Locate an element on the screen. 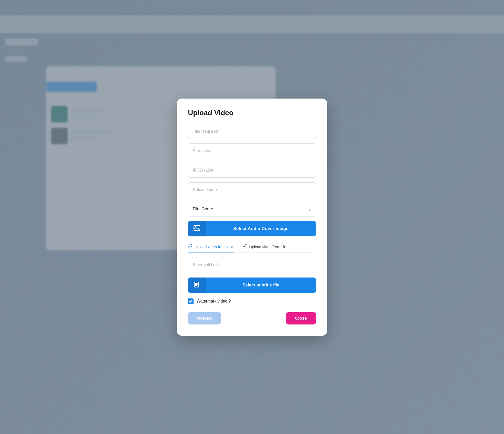  image-icon is located at coordinates (197, 229).